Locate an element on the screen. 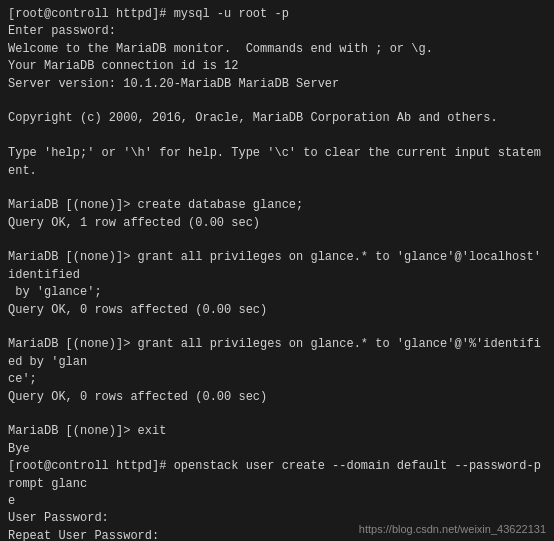 This screenshot has width=554, height=541. line-qok2: Query OK, 0 rows affected (0.00 sec) is located at coordinates (277, 310).